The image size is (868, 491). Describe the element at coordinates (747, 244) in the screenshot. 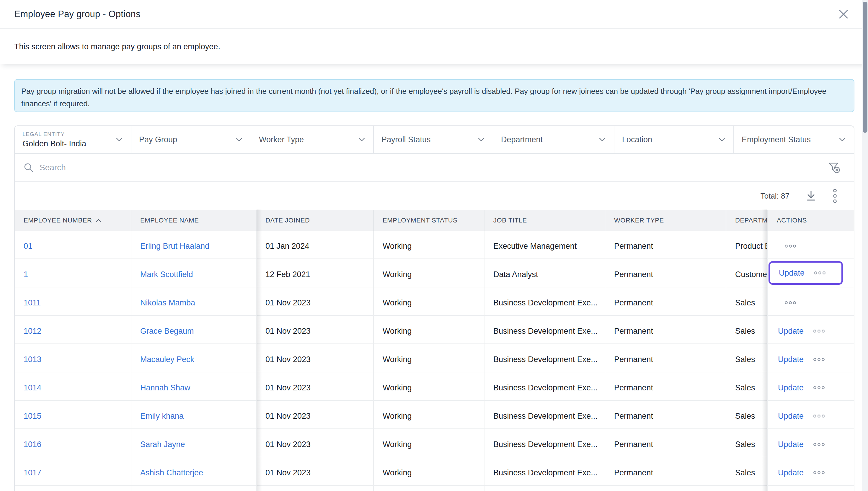

I see `department-cell: Product E` at that location.